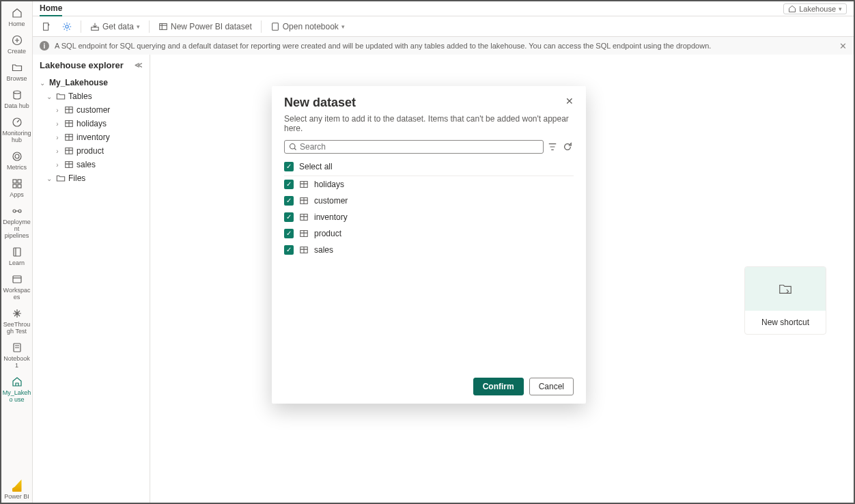 The height and width of the screenshot is (504, 855). What do you see at coordinates (792, 9) in the screenshot?
I see `lakehouse-outline-icon` at bounding box center [792, 9].